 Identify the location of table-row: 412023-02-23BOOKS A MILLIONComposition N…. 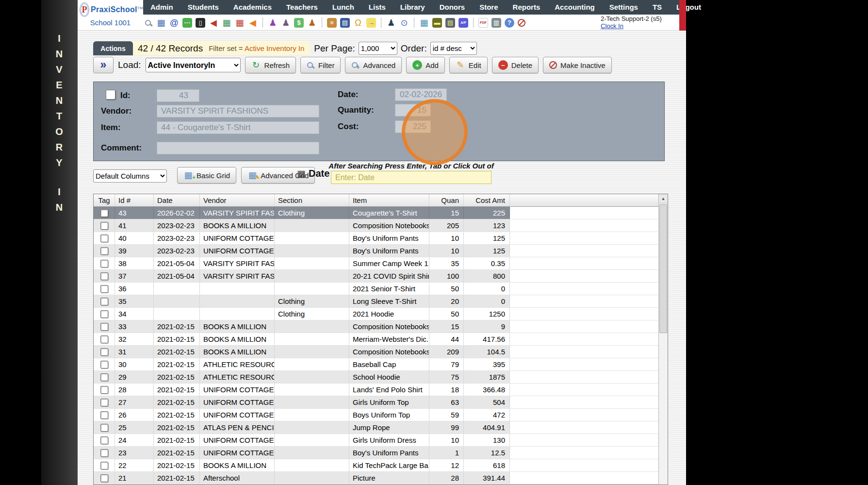
(376, 226).